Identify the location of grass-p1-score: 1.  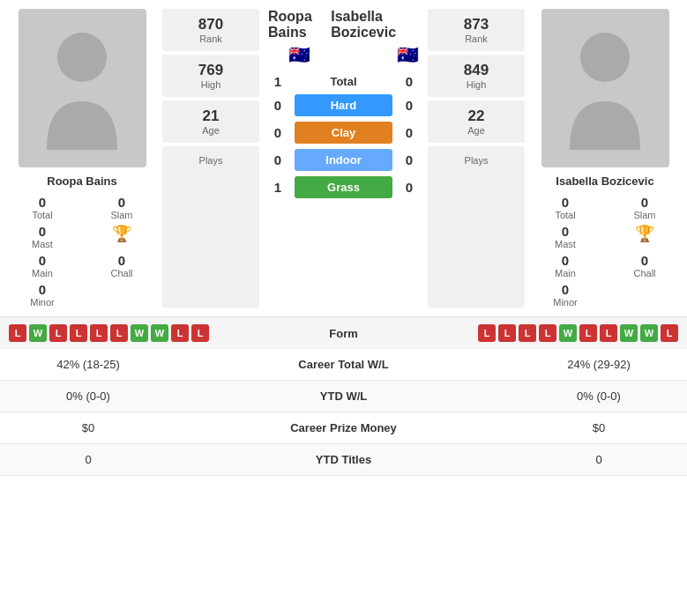
(278, 187).